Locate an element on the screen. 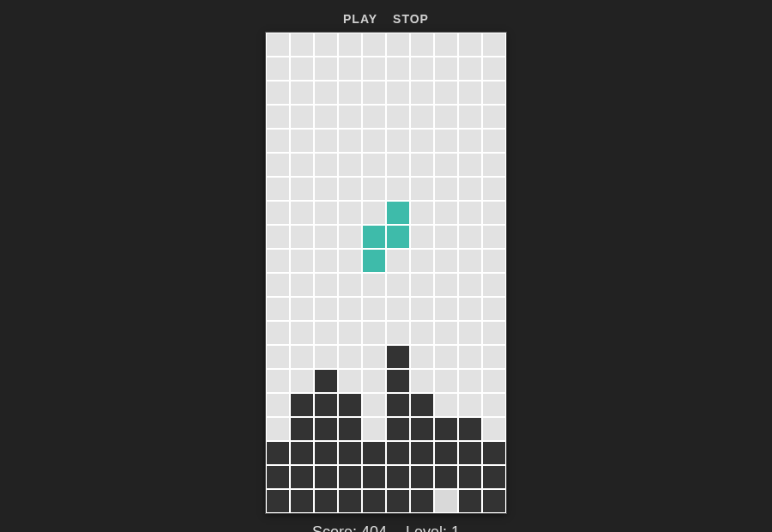  stop-button: STOP is located at coordinates (411, 19).